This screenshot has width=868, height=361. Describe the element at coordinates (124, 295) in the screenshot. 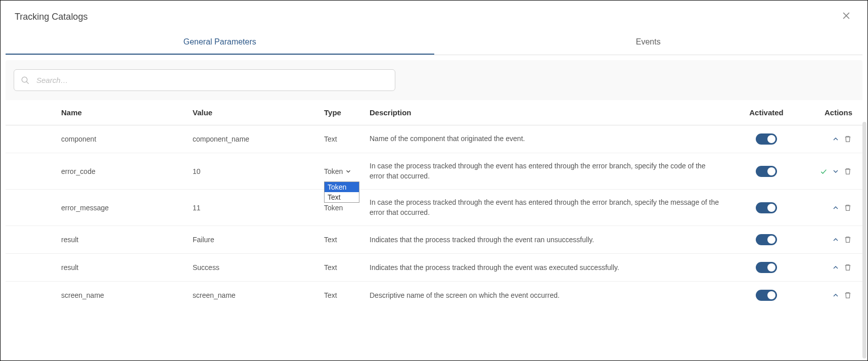

I see `cell-name: screen_name` at that location.